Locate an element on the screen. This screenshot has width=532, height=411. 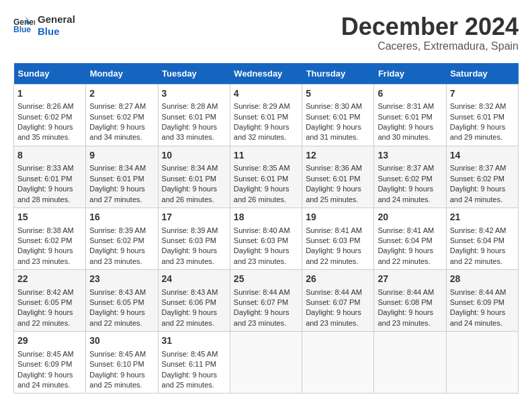
sunrise-info: Sunrise: 8:41 AM is located at coordinates (406, 230).